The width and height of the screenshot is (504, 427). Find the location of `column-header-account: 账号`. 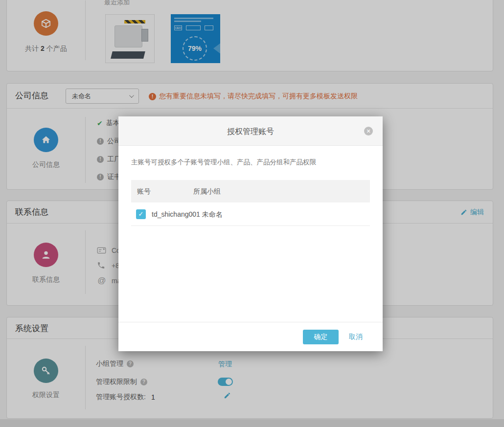

column-header-account: 账号 is located at coordinates (144, 192).